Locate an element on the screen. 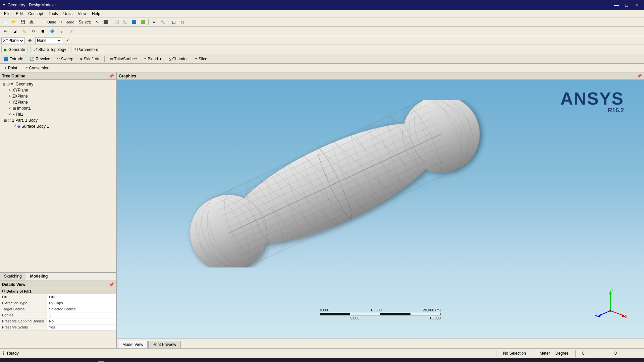 The image size is (644, 362). details-value-extraction-type: By Caps is located at coordinates (82, 303).